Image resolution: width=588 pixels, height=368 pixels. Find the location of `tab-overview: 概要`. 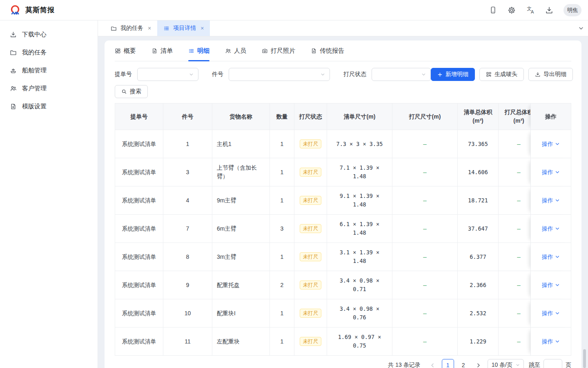

tab-overview: 概要 is located at coordinates (125, 54).